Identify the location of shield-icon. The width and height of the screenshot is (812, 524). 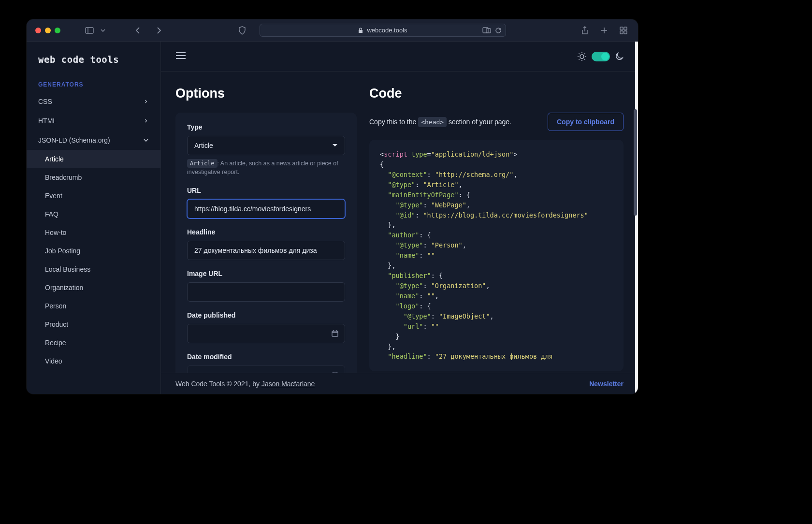
(242, 30).